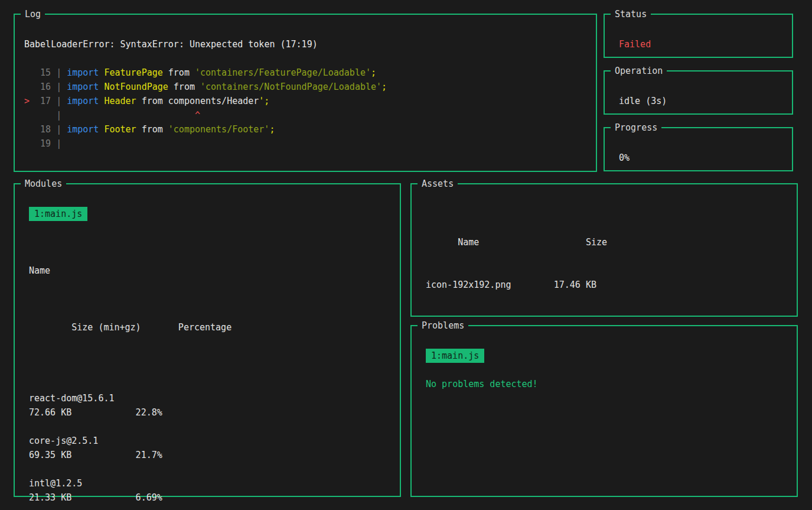 The image size is (812, 510). What do you see at coordinates (698, 35) in the screenshot?
I see `status-panel: Status Failed` at bounding box center [698, 35].